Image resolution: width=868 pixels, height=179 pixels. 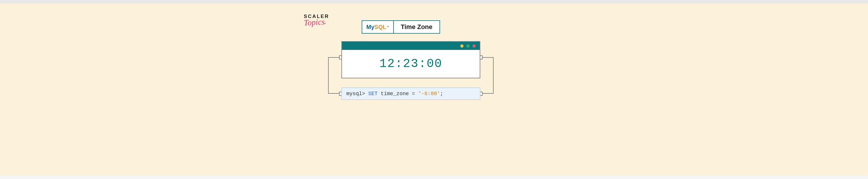 What do you see at coordinates (487, 75) in the screenshot?
I see `connector-right` at bounding box center [487, 75].